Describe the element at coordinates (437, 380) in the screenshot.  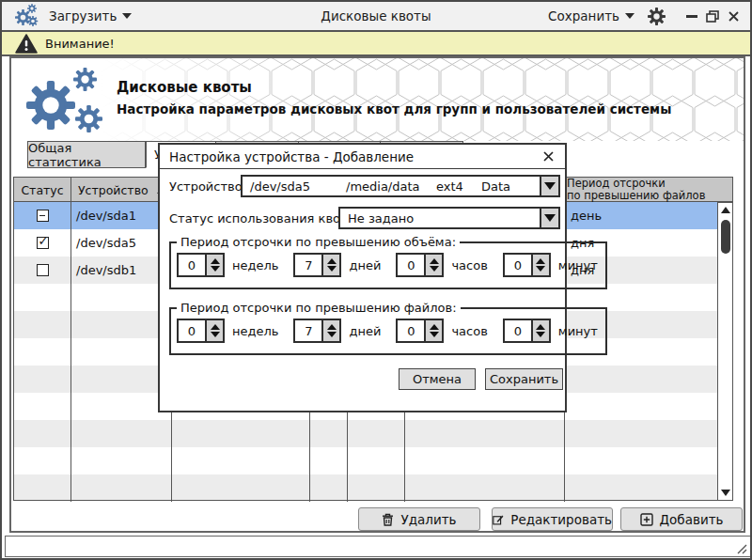
I see `cancel-button-label: Отмена` at that location.